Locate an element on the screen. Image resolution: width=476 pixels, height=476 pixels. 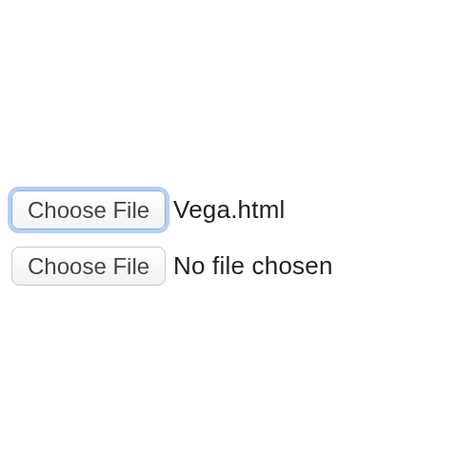
file-input-row-1: Choose File Vega.html is located at coordinates (244, 209).